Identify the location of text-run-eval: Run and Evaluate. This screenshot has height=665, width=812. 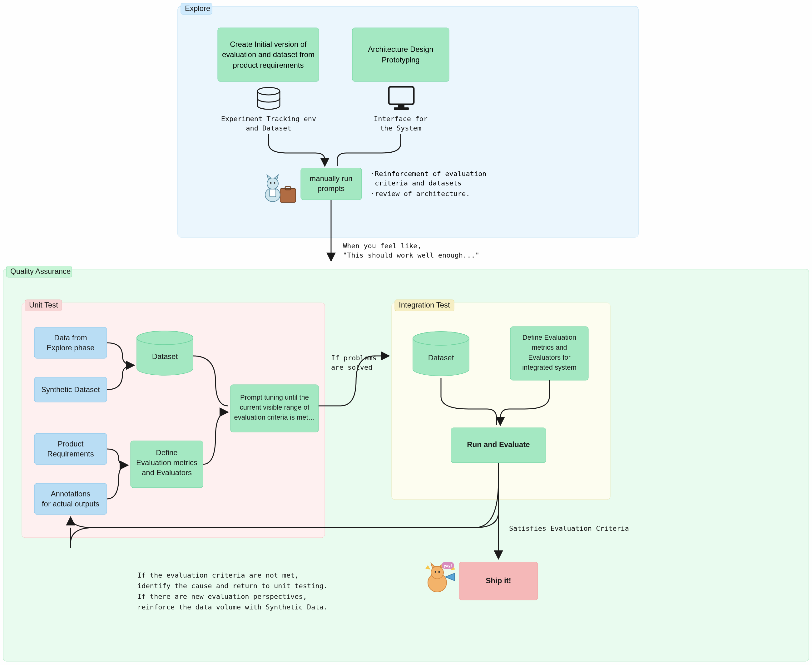
(498, 444).